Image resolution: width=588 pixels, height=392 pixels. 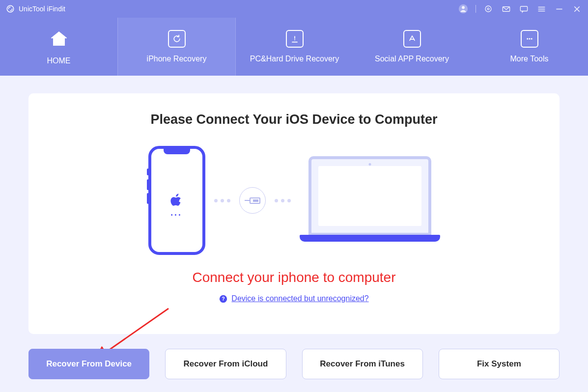 I want to click on close-icon, so click(x=577, y=9).